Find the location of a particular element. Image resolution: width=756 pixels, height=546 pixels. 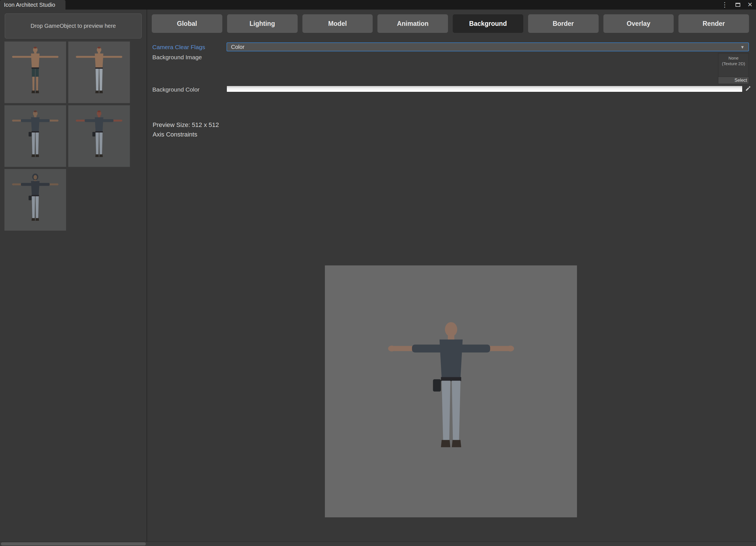

tab-global: Global is located at coordinates (187, 24).